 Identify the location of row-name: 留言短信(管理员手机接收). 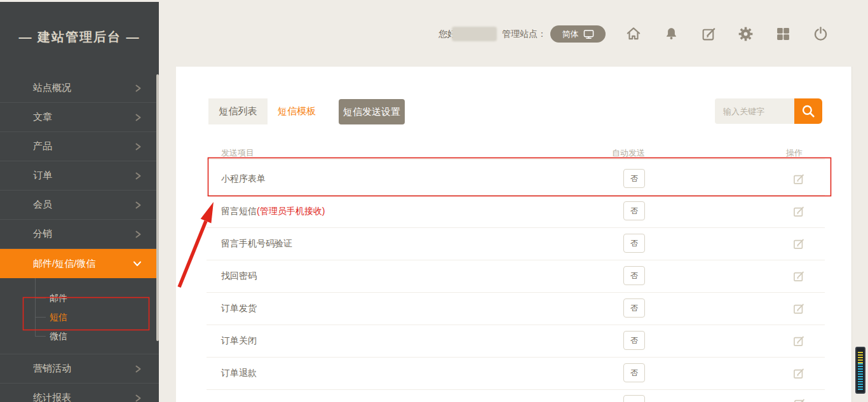
(273, 211).